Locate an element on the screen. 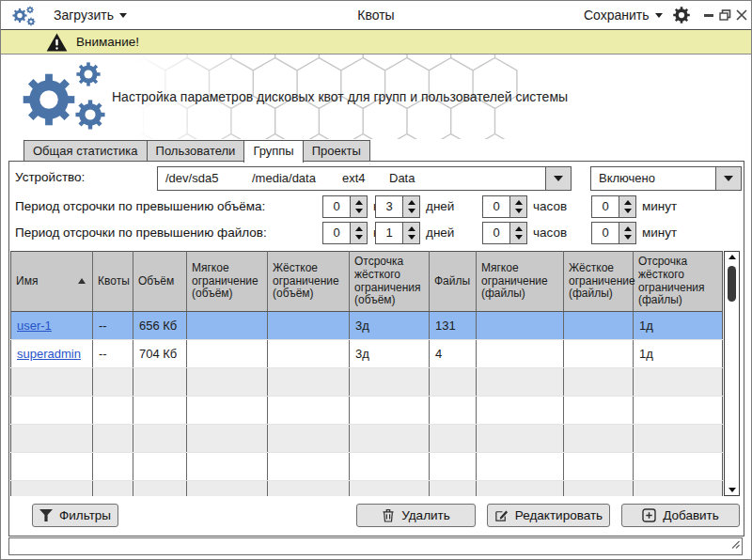 This screenshot has width=752, height=560. device-combobox: /dev/sda5 /media/data ext4 Data is located at coordinates (365, 179).